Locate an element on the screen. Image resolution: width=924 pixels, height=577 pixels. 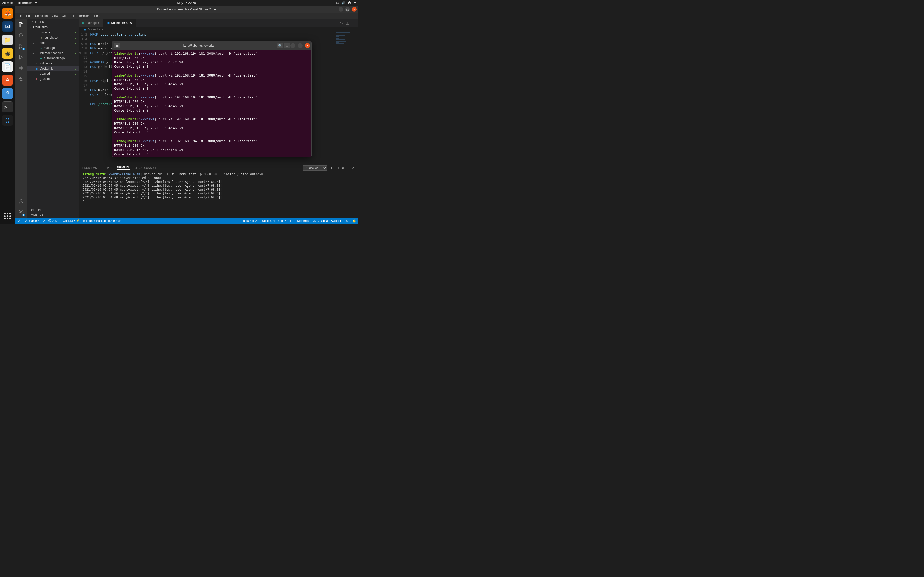
workspace-root: LIZHE-AUTH is located at coordinates (54, 27).